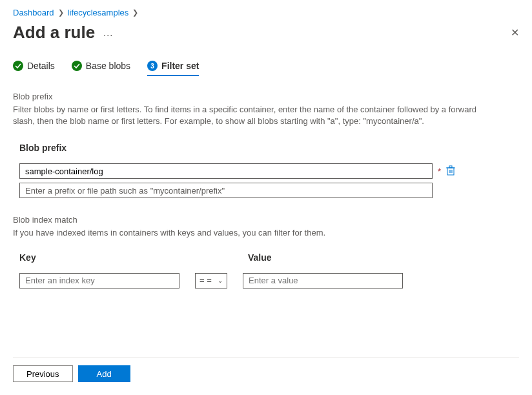 The height and width of the screenshot is (395, 532). Describe the element at coordinates (269, 171) in the screenshot. I see `blob-prefix-row-filled: *` at that location.